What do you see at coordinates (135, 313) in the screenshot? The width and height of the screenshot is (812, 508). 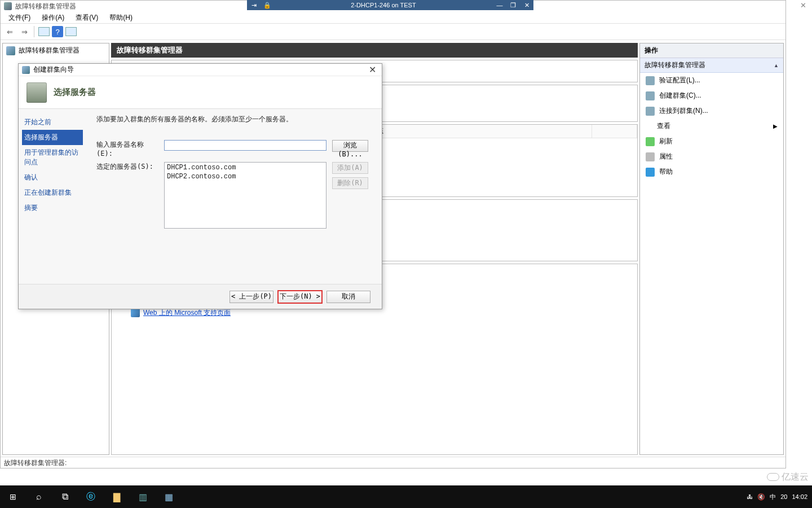 I see `web-icon` at bounding box center [135, 313].